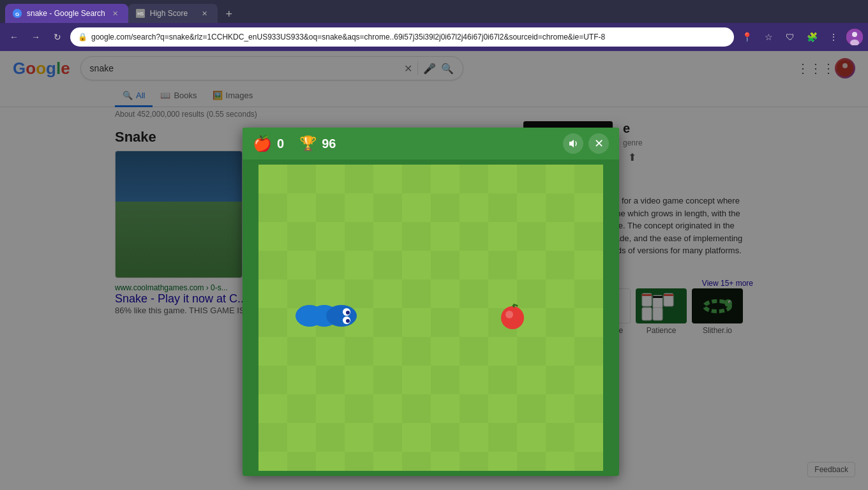  I want to click on menu-icon: ⋮, so click(834, 37).